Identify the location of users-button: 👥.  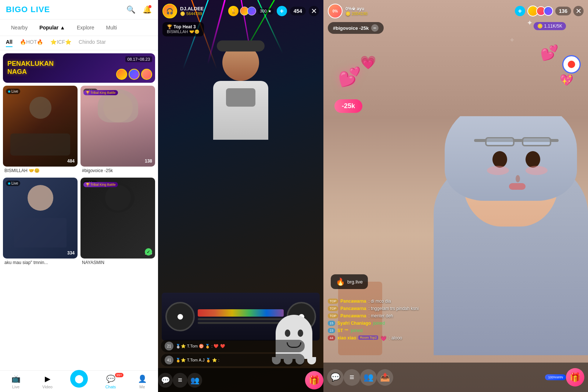
(195, 380).